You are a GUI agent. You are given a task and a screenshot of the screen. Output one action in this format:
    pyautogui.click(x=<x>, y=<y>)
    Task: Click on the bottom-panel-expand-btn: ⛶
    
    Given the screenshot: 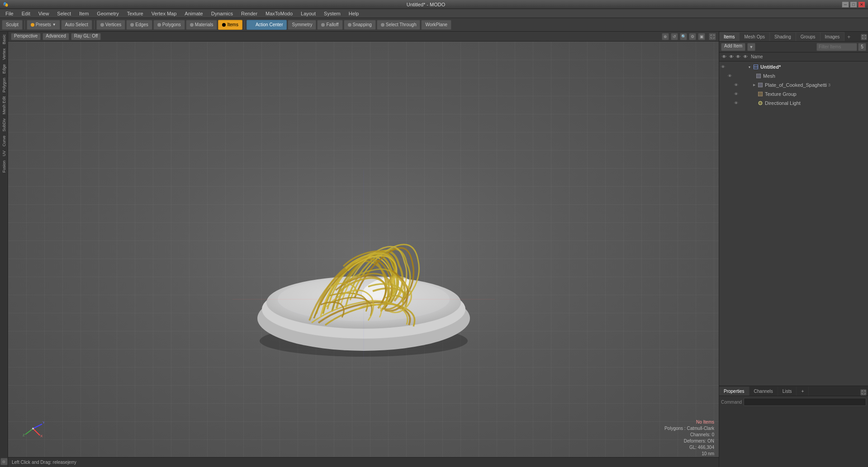 What is the action you would take?
    pyautogui.click(x=863, y=392)
    